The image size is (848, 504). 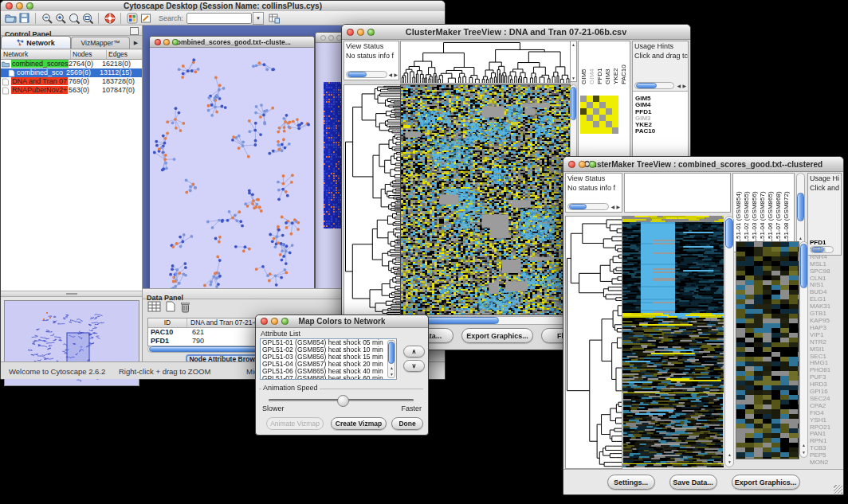 I want to click on zoom-heatmap-canvas, so click(x=768, y=350).